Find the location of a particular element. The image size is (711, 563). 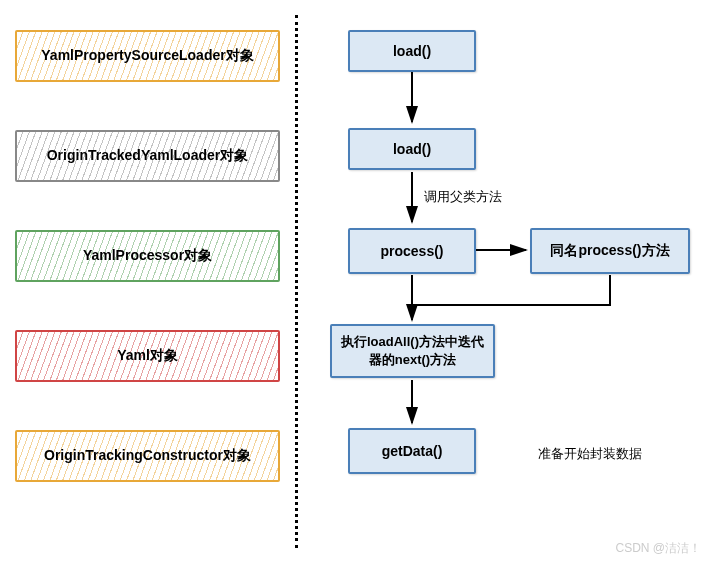

object-box-origin-tracking-constructor: OriginTrackingConstructor对象 is located at coordinates (148, 456).